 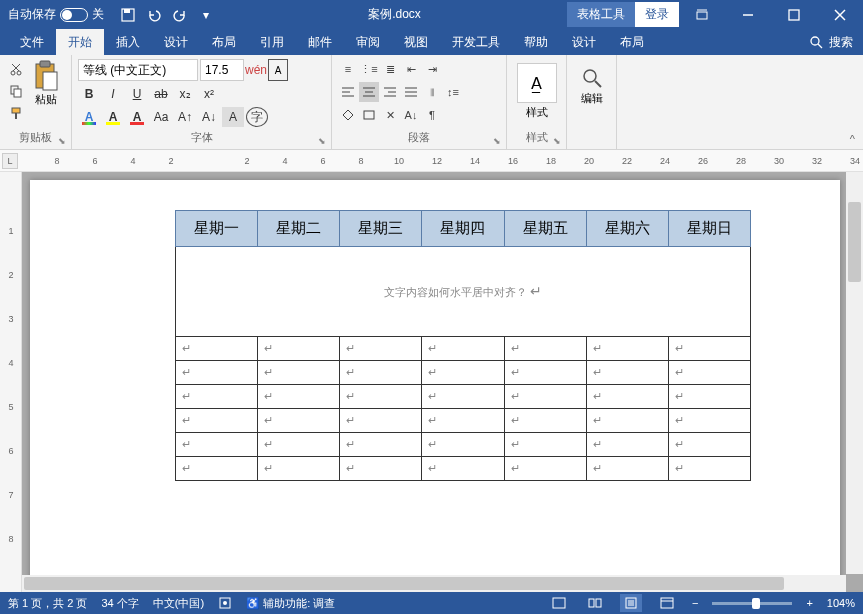 I want to click on line-spacing-button: ↕≡, so click(x=453, y=92).